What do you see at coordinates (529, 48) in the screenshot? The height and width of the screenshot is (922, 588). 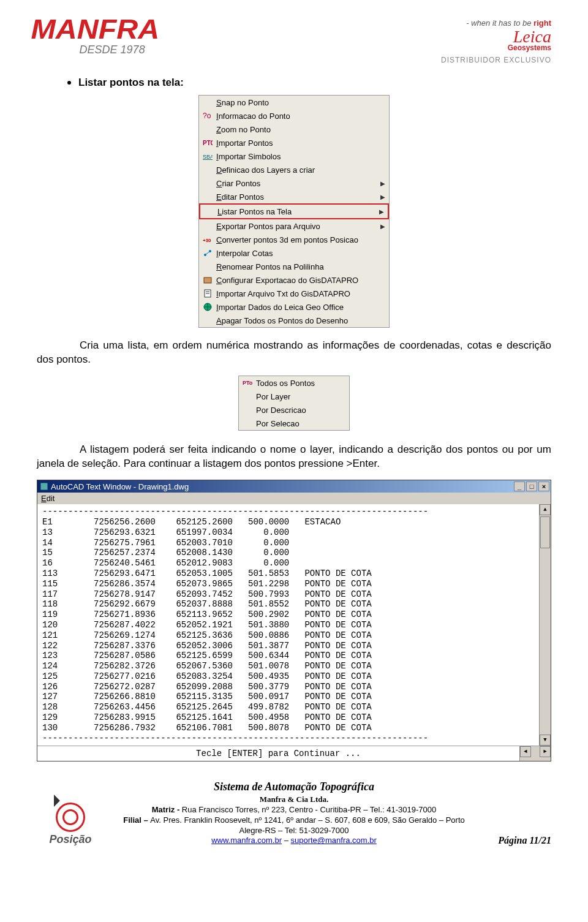 I see `leica-sub: Geosystems` at bounding box center [529, 48].